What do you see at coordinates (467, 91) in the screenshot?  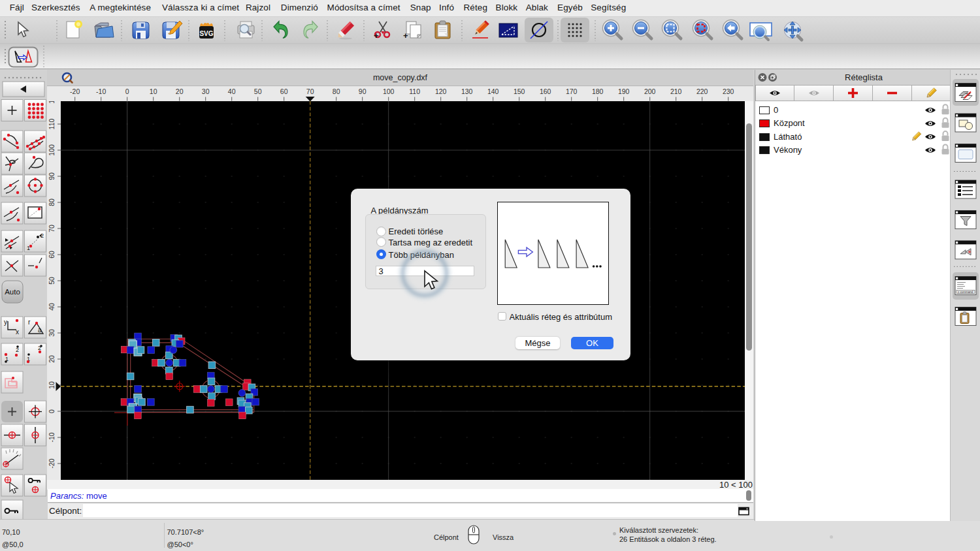 I see `svg-text: 130` at bounding box center [467, 91].